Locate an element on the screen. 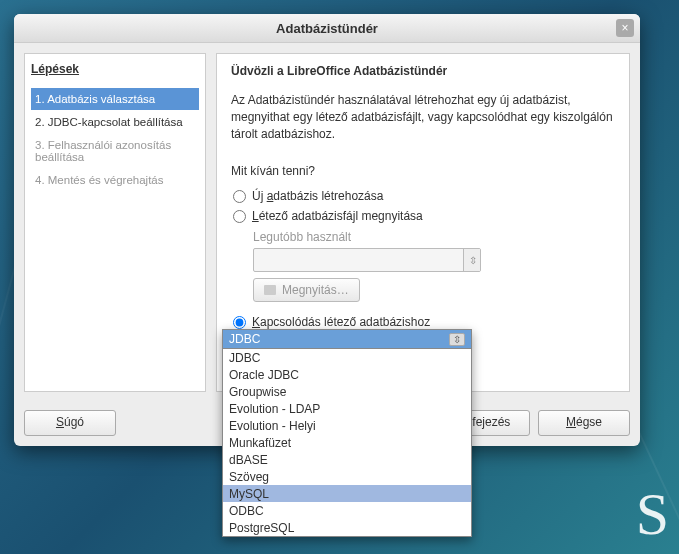 This screenshot has width=679, height=554. dropdown-option: Groupwise is located at coordinates (347, 392).